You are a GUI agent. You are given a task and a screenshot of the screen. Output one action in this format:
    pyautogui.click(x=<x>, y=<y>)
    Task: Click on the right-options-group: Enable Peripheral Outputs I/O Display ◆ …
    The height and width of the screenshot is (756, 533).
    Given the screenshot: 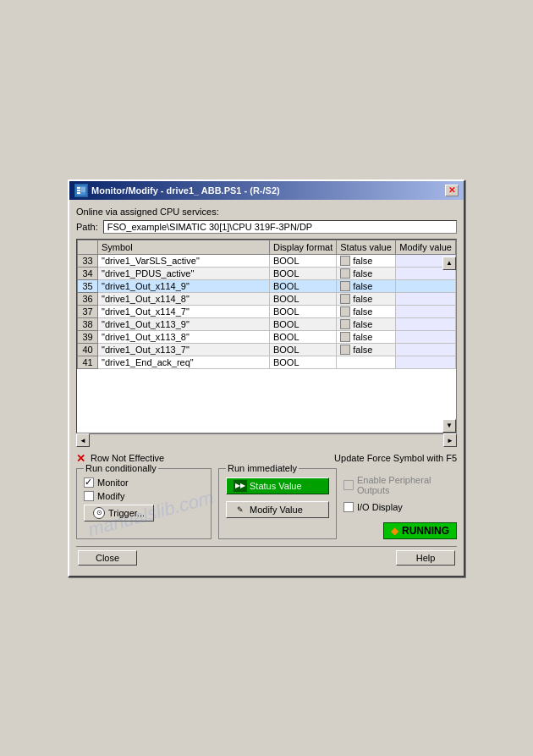 What is the action you would take?
    pyautogui.click(x=400, y=504)
    